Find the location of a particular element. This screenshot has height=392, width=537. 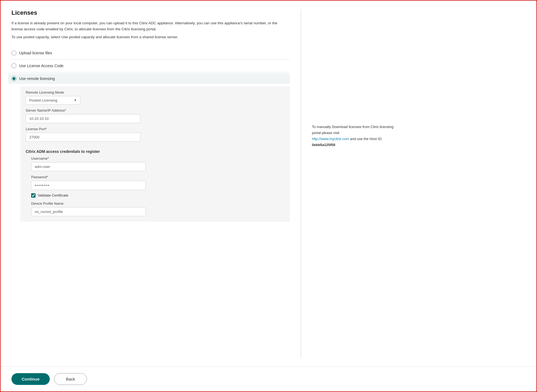

back-button: Back is located at coordinates (70, 379).